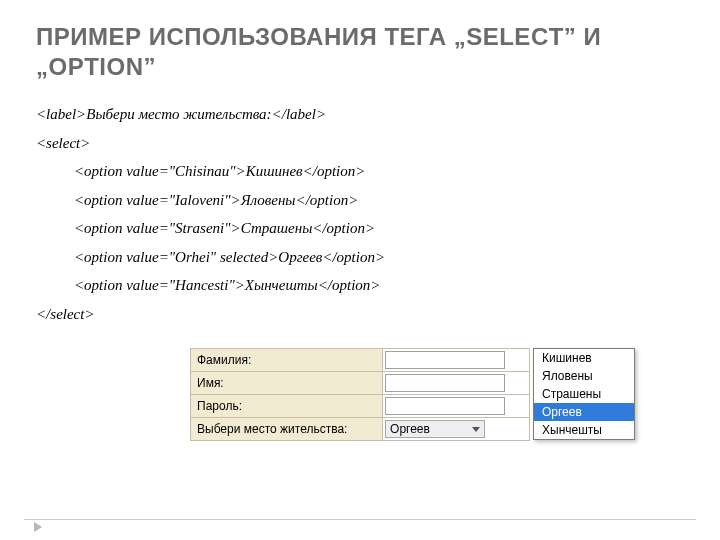 The width and height of the screenshot is (720, 540). I want to click on dropdown-option: Кишинев, so click(584, 358).